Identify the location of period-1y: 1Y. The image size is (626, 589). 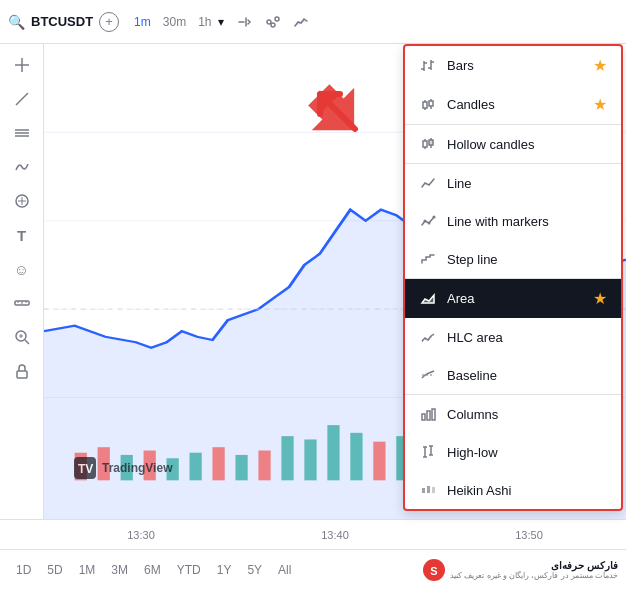
(224, 570).